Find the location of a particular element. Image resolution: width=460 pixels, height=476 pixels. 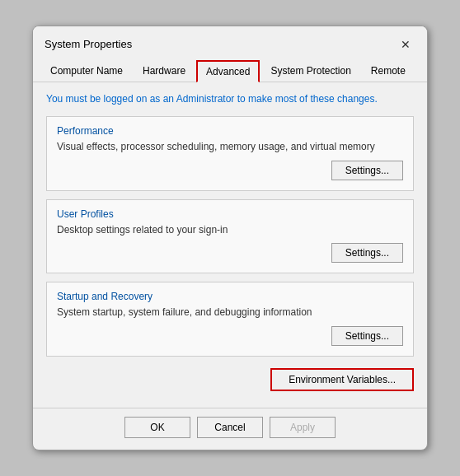

cancel-button: Cancel is located at coordinates (230, 427).